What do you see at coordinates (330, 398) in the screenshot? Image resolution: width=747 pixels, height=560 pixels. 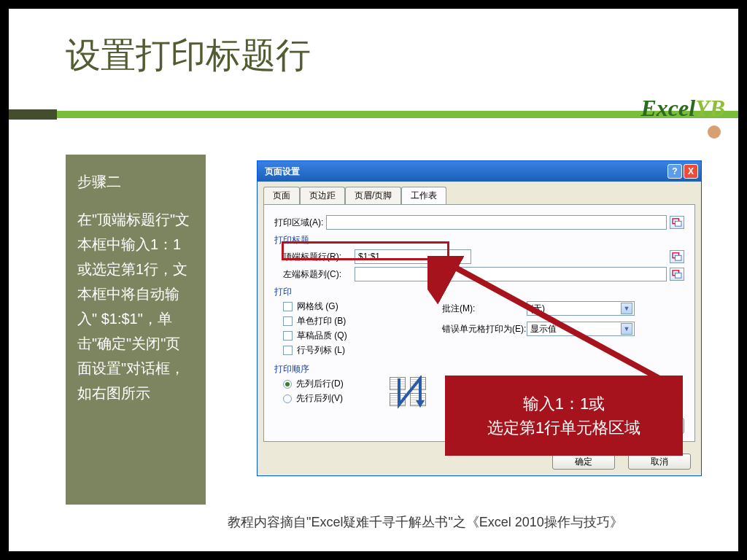 I see `order-over-radio: 先行后列(V)` at bounding box center [330, 398].